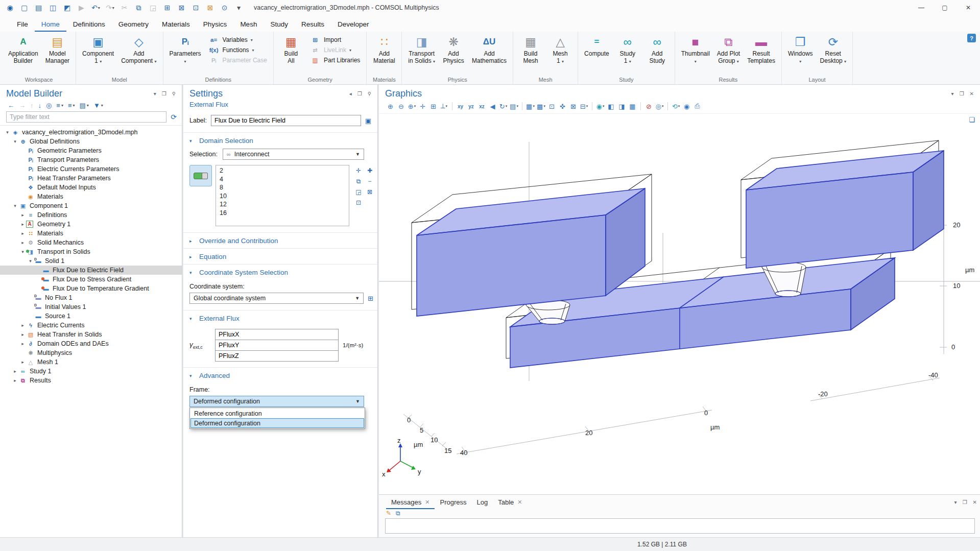 The width and height of the screenshot is (980, 551). Describe the element at coordinates (358, 181) in the screenshot. I see `copy-selection-icon: ⧉` at that location.